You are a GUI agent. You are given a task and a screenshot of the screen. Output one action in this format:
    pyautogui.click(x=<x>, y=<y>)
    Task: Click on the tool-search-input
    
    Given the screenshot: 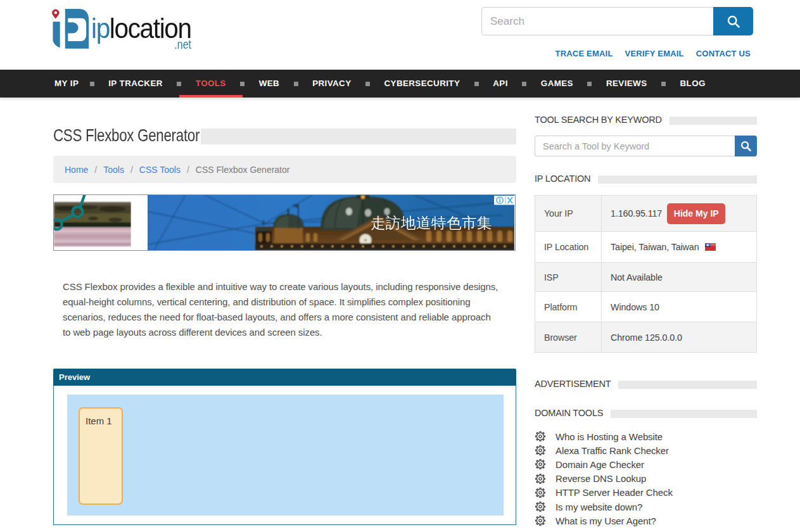 What is the action you would take?
    pyautogui.click(x=635, y=146)
    